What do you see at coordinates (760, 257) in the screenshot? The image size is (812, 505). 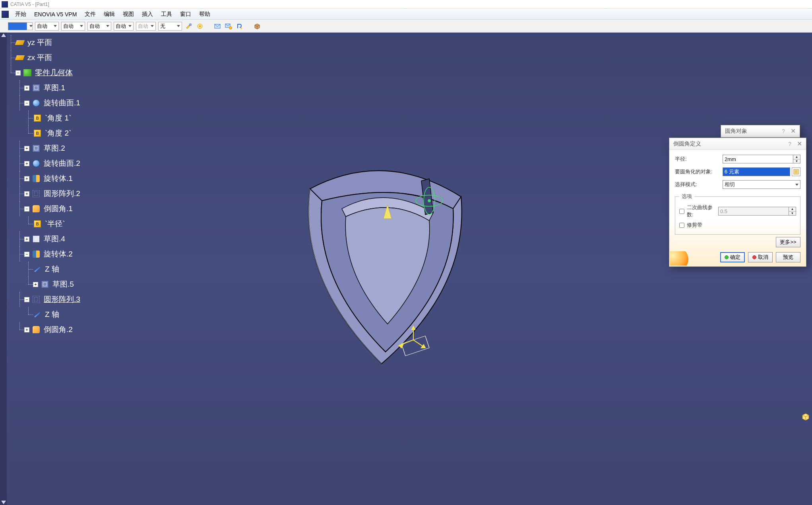 I see `cancel-button: 取消` at bounding box center [760, 257].